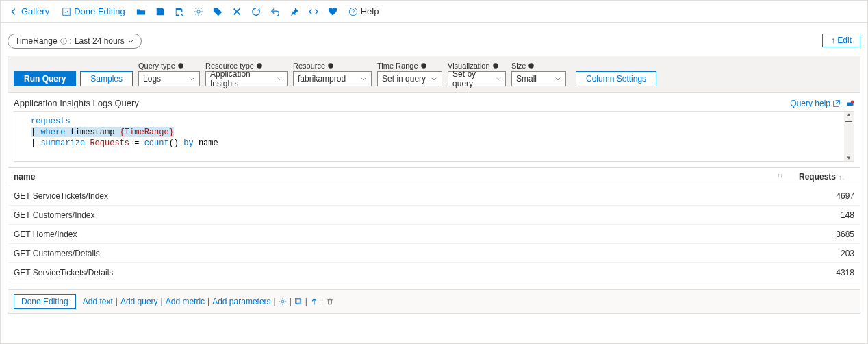 The width and height of the screenshot is (868, 344). Describe the element at coordinates (45, 302) in the screenshot. I see `done-editing-step-button: Done Editing` at that location.